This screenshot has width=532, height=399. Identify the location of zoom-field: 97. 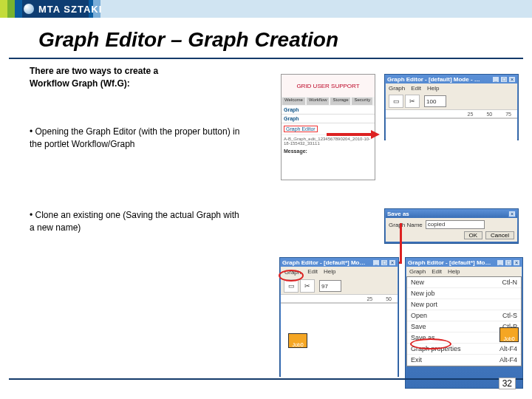
(330, 286).